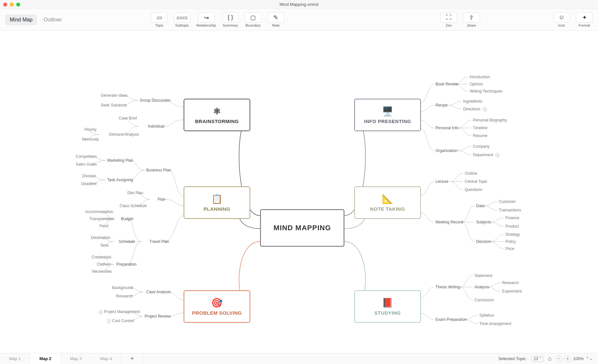 This screenshot has height=364, width=598. What do you see at coordinates (114, 95) in the screenshot?
I see `node-generate-ideas: Generate Ideas` at bounding box center [114, 95].